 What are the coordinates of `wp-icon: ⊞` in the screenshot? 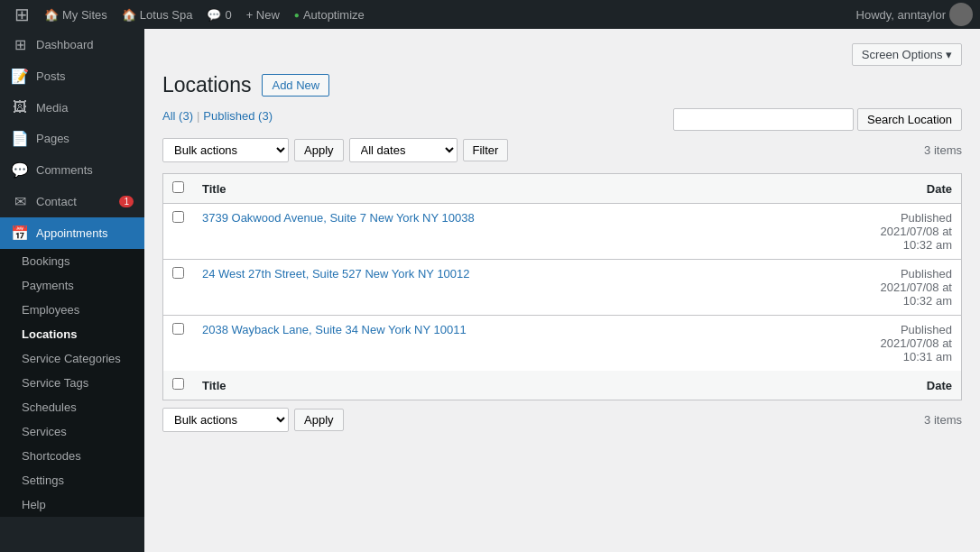 It's located at (22, 14).